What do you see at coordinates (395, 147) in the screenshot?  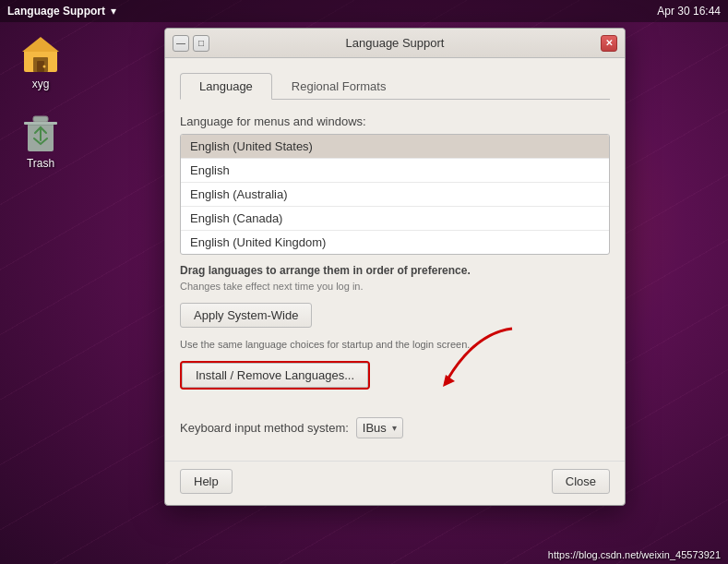 I see `language-item-0: English (United States)` at bounding box center [395, 147].